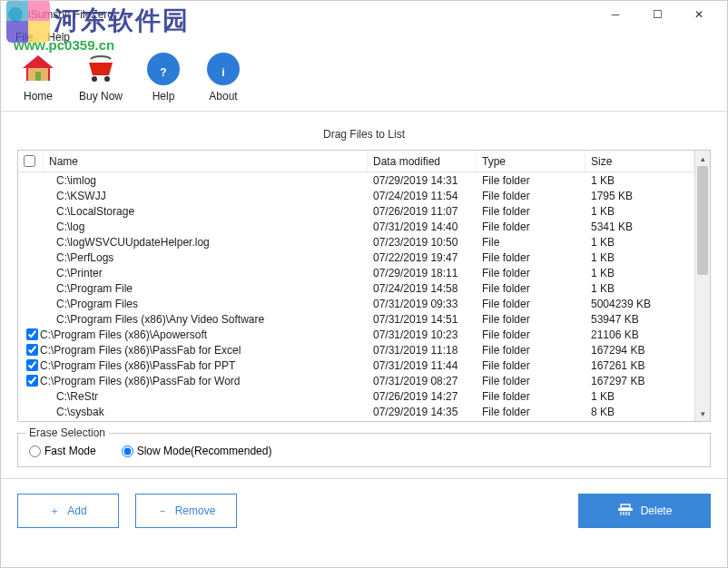 This screenshot has width=728, height=568. What do you see at coordinates (625, 512) in the screenshot?
I see `shredder-icon` at bounding box center [625, 512].